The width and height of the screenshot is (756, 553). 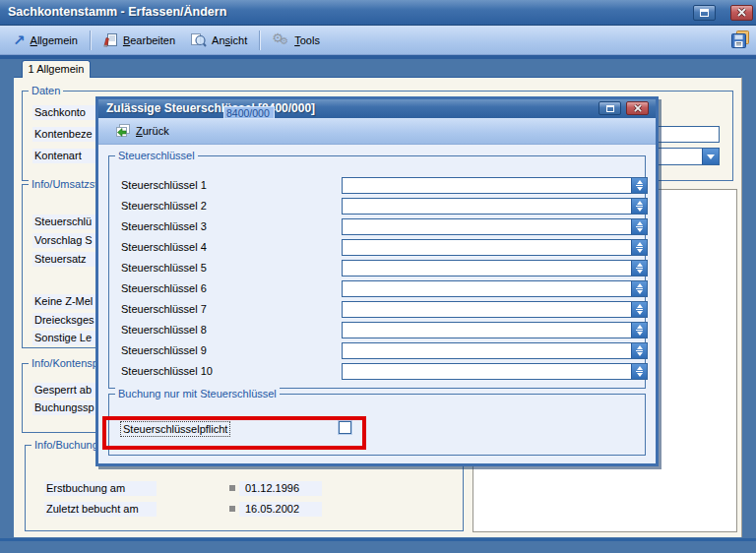 I want to click on zuletzt-bebucht-value: 16.05.2002, so click(x=281, y=510).